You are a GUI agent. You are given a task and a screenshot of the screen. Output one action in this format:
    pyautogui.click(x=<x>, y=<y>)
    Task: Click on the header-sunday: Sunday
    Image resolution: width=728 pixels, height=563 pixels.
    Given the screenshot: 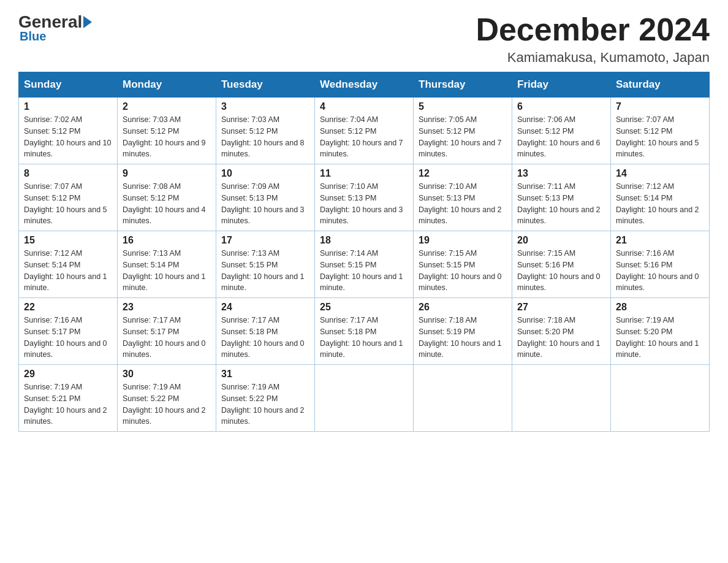 What is the action you would take?
    pyautogui.click(x=69, y=85)
    